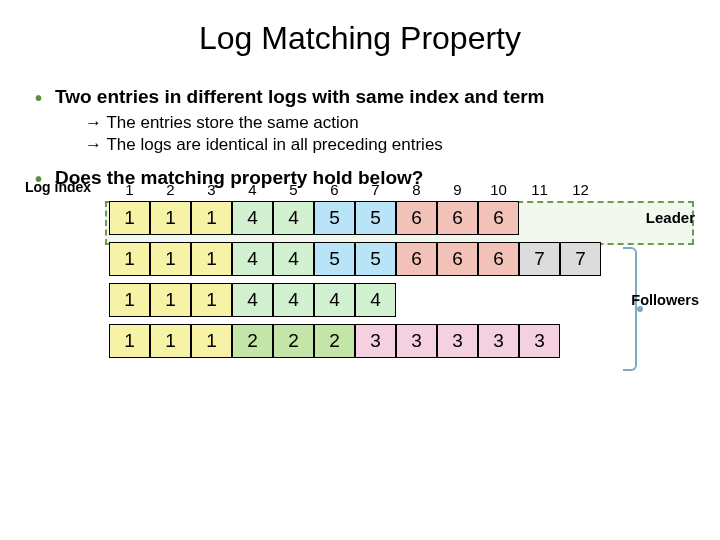 This screenshot has width=720, height=540. Describe the element at coordinates (375, 134) in the screenshot. I see `sub-list-1: → The entries store the same action → Th…` at that location.